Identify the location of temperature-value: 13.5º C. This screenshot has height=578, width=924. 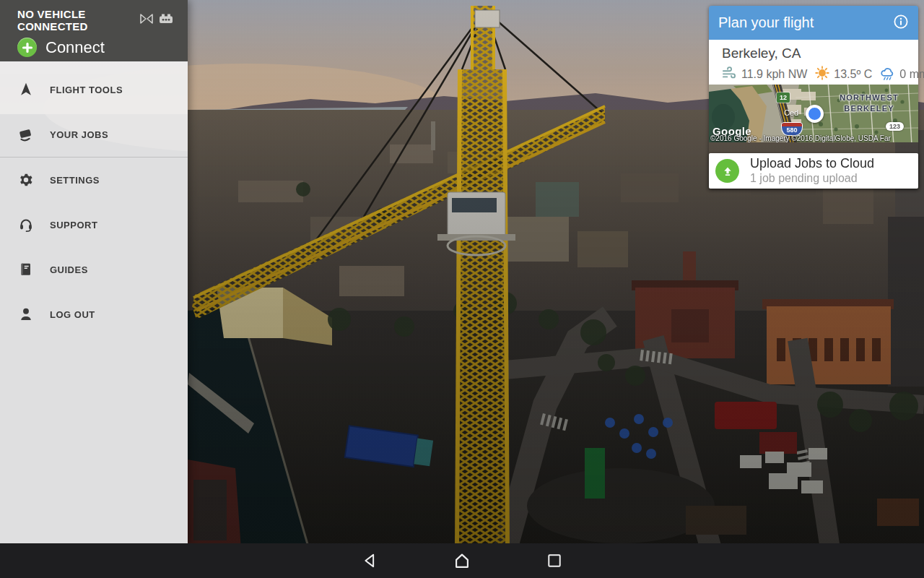
(853, 74).